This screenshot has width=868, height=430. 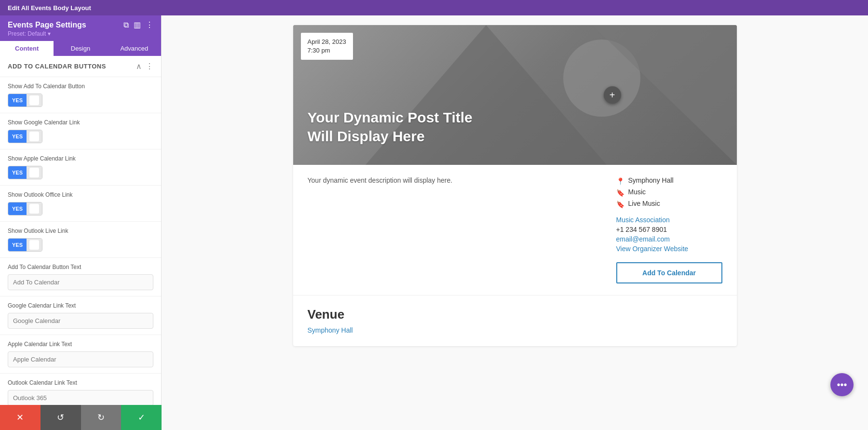 I want to click on columns-icon: ▥, so click(x=137, y=25).